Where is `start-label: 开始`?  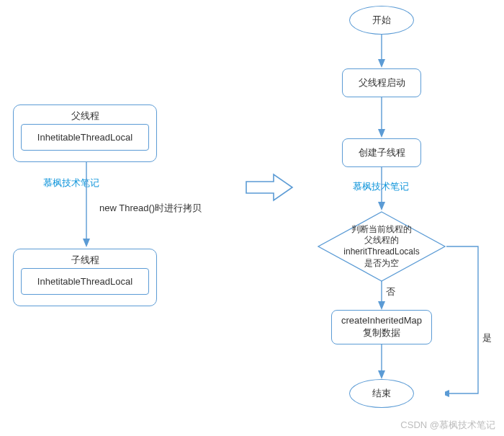
start-label: 开始 is located at coordinates (382, 20).